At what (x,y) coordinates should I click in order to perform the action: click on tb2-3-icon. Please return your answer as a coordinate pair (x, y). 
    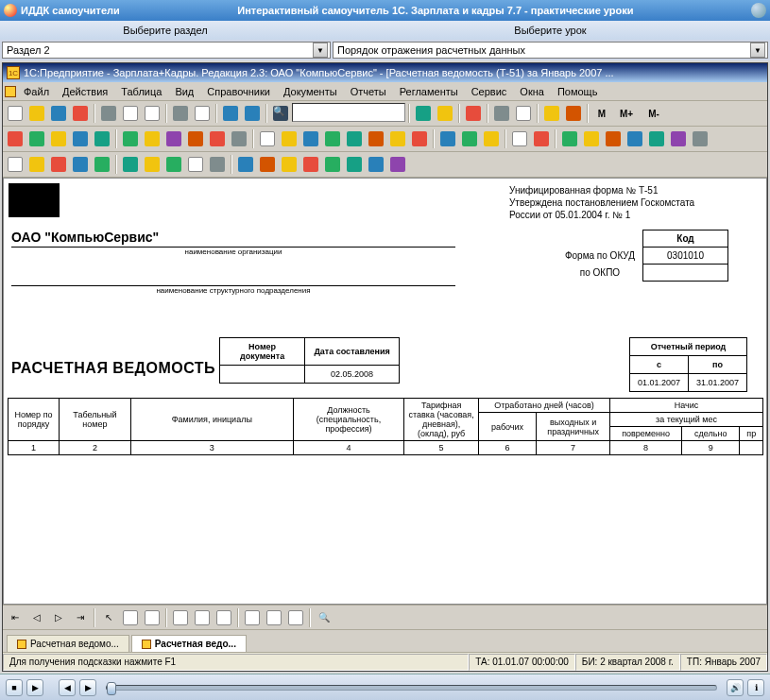
    Looking at the image, I should click on (59, 139).